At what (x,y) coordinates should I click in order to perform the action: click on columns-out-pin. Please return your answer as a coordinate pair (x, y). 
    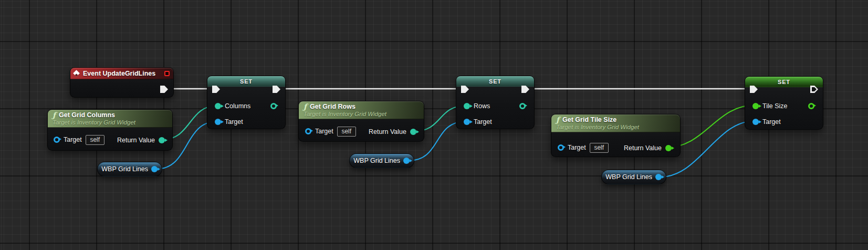
    Looking at the image, I should click on (274, 106).